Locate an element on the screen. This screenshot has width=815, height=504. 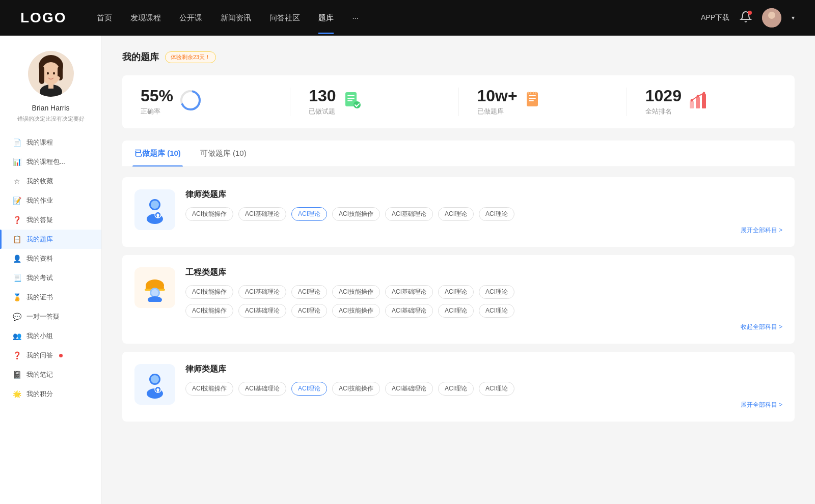
expand-1: 收起全部科目 > is located at coordinates (484, 327).